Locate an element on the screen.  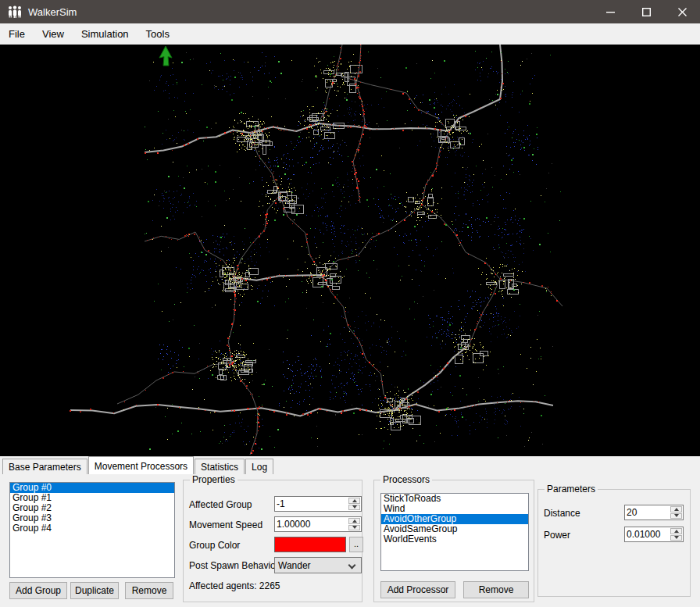
tab-strip: Base Parameters Movement Processors Stat… is located at coordinates (138, 466).